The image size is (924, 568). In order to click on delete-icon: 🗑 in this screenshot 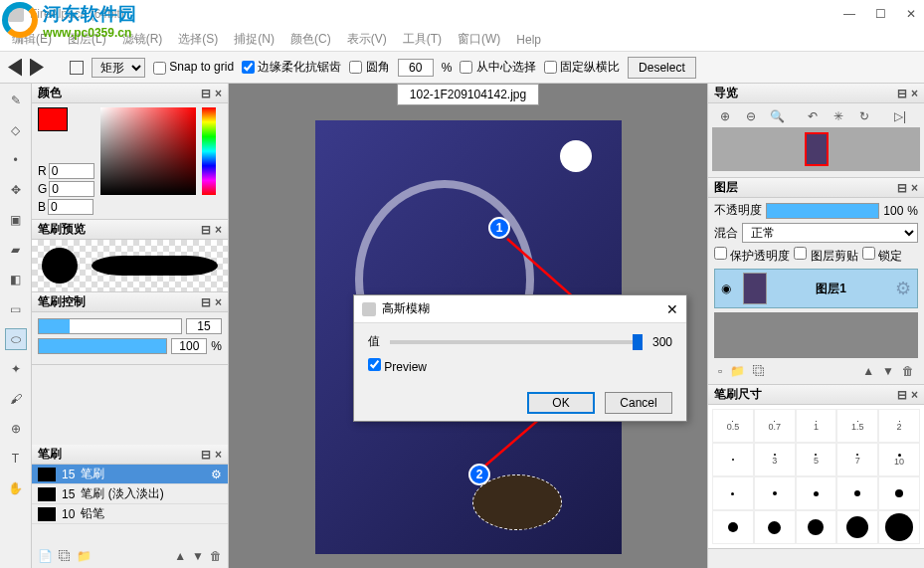, I will do `click(216, 556)`.